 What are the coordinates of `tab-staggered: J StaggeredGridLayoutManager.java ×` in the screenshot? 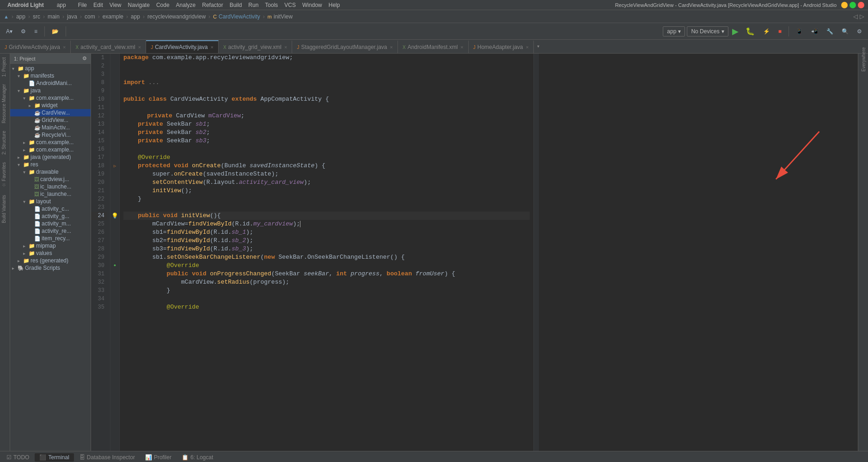 It's located at (345, 47).